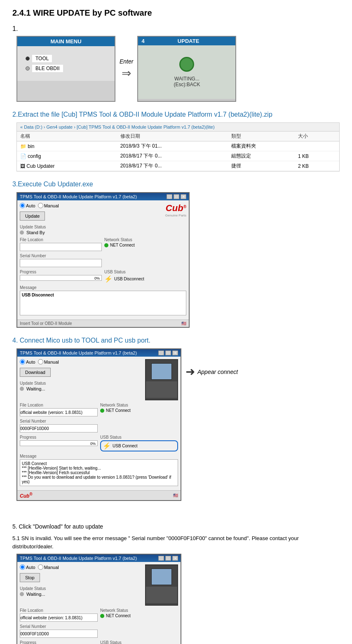 The image size is (352, 644). What do you see at coordinates (32, 216) in the screenshot?
I see `update-button-step3: Update` at bounding box center [32, 216].